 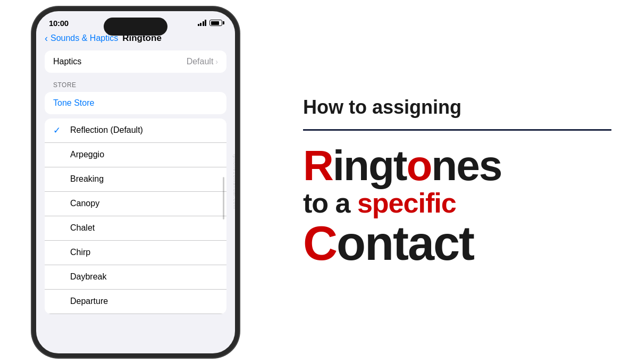 I want to click on article-sub-line: to a specific, so click(x=457, y=203).